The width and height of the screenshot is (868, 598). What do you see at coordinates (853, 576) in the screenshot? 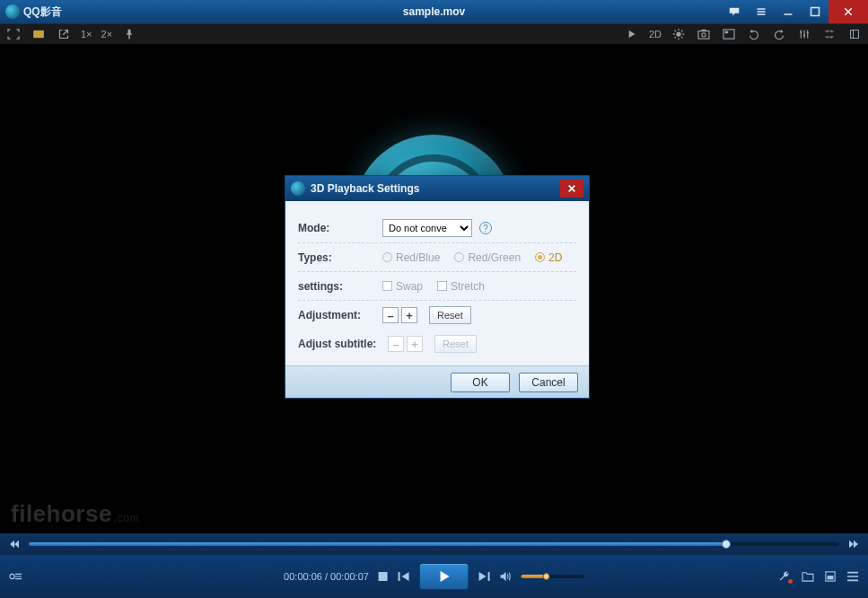
I see `playlist-icon` at bounding box center [853, 576].